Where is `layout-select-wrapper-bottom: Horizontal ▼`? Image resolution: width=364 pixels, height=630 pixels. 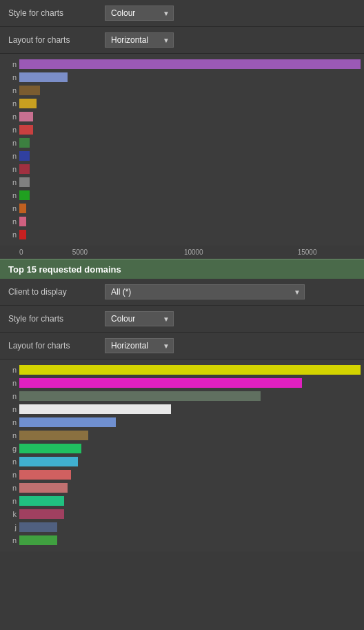 layout-select-wrapper-bottom: Horizontal ▼ is located at coordinates (139, 346).